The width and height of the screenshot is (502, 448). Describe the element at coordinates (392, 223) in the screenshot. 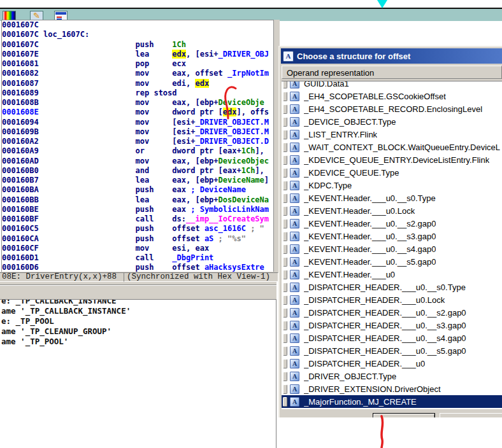

I see `structure-row: A_KEVENT.Header.___u0.__s2.gap0` at that location.